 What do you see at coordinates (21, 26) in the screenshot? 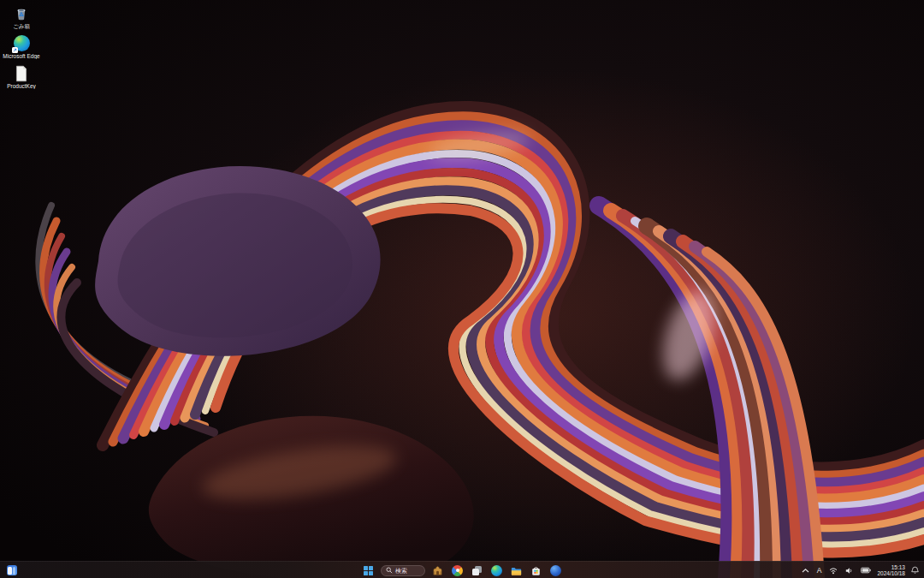
I see `desktop-icon-label: ごみ箱` at bounding box center [21, 26].